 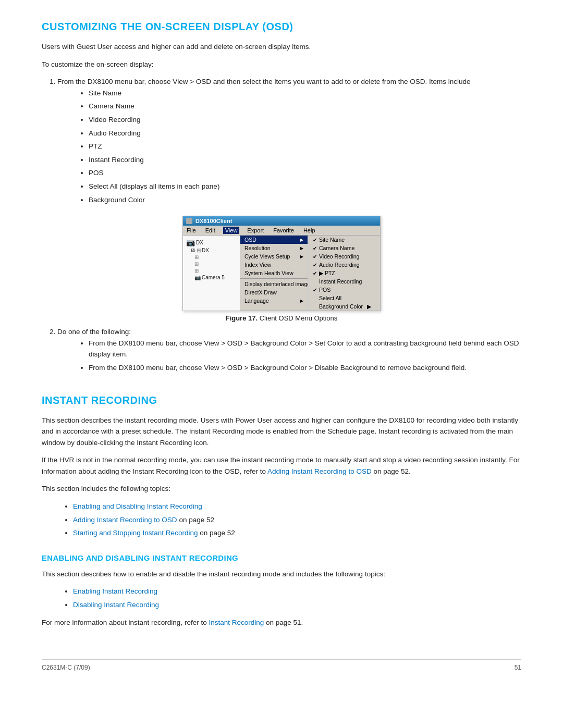 What do you see at coordinates (274, 273) in the screenshot?
I see `menu-system-health: System Health View` at bounding box center [274, 273].